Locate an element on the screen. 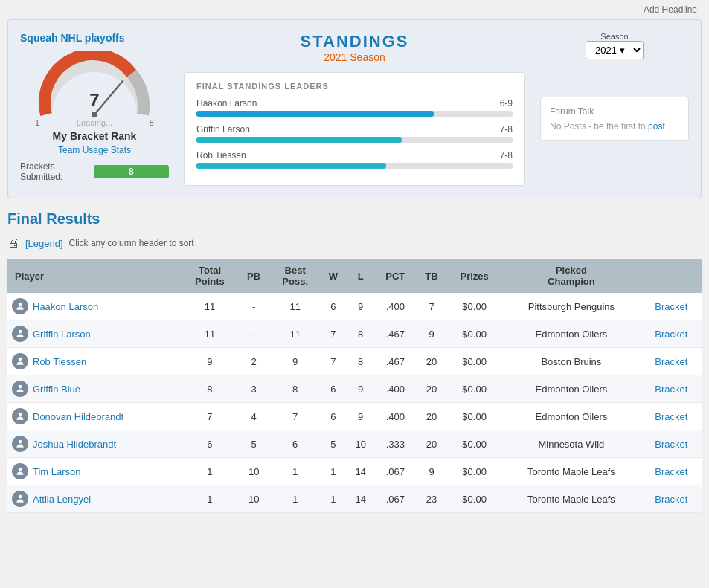 This screenshot has height=588, width=709. best_poss-3: 8 is located at coordinates (295, 390).